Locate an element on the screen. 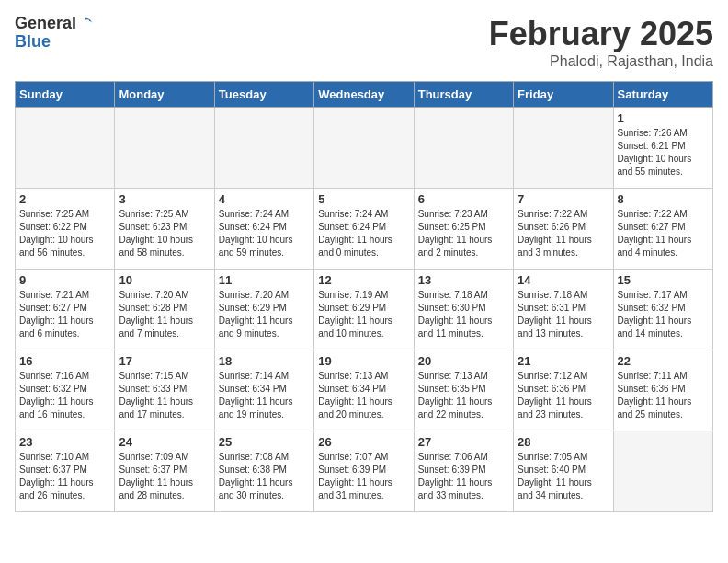 The image size is (728, 563). day-number: 17 is located at coordinates (164, 361).